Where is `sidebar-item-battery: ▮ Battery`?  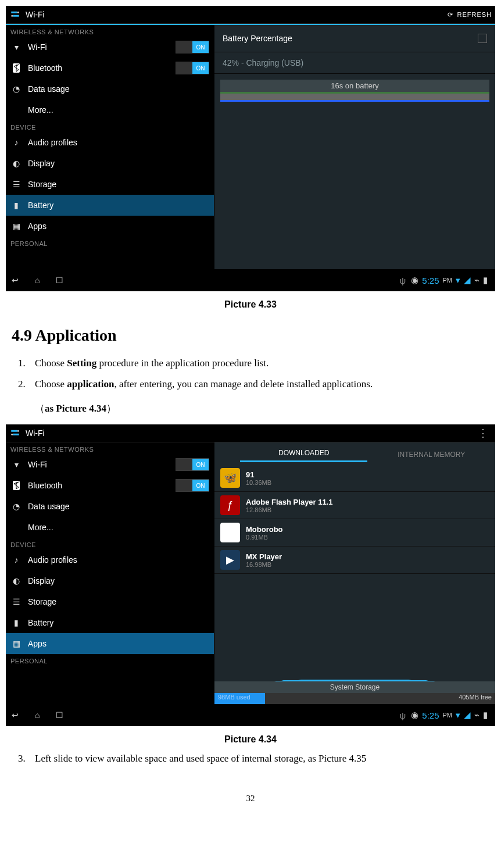
sidebar-item-battery: ▮ Battery is located at coordinates (110, 205).